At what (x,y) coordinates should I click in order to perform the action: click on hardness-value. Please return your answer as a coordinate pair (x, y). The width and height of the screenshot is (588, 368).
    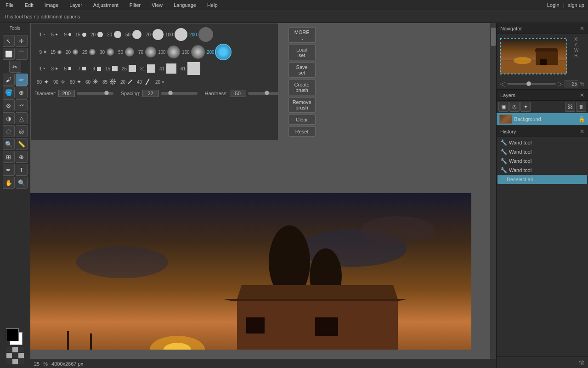
    Looking at the image, I should click on (238, 93).